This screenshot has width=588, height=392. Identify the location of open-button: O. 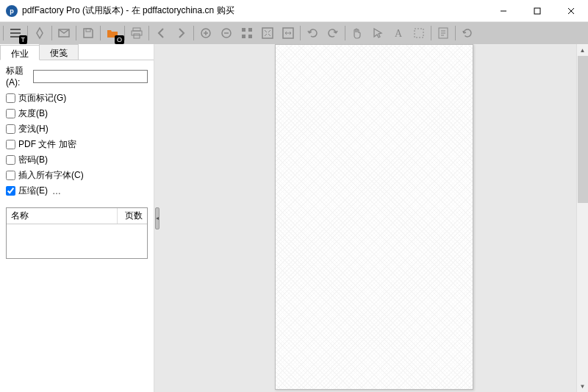
(112, 33).